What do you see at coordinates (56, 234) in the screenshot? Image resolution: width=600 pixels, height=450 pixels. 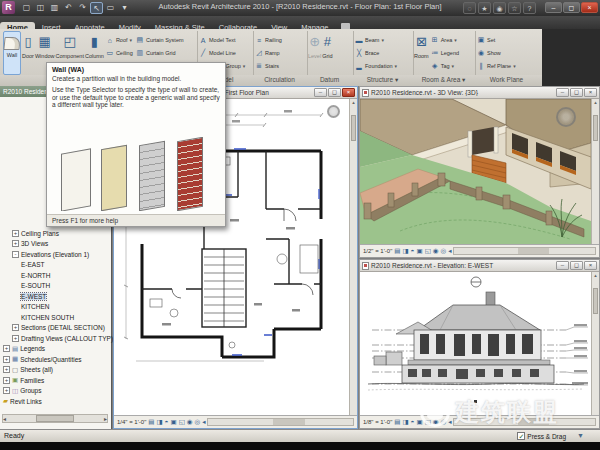 I see `tree-item-ceiling-plans: +Ceiling Plans` at bounding box center [56, 234].